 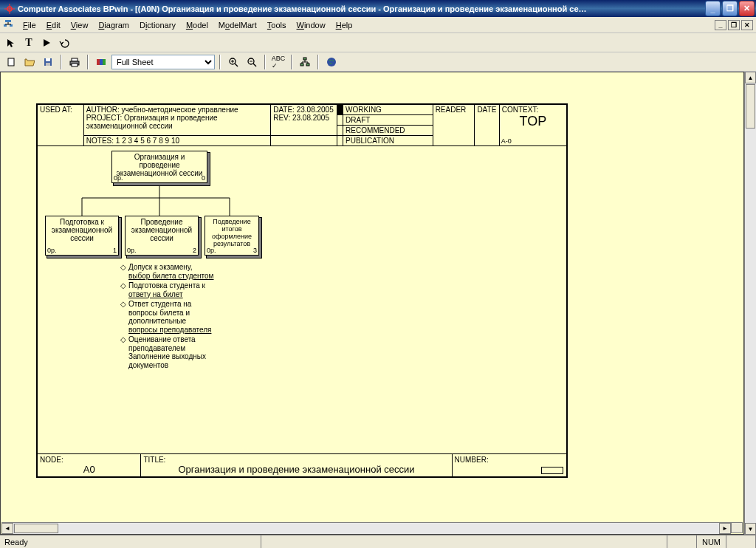 I want to click on status-num: NUM, so click(x=712, y=542).